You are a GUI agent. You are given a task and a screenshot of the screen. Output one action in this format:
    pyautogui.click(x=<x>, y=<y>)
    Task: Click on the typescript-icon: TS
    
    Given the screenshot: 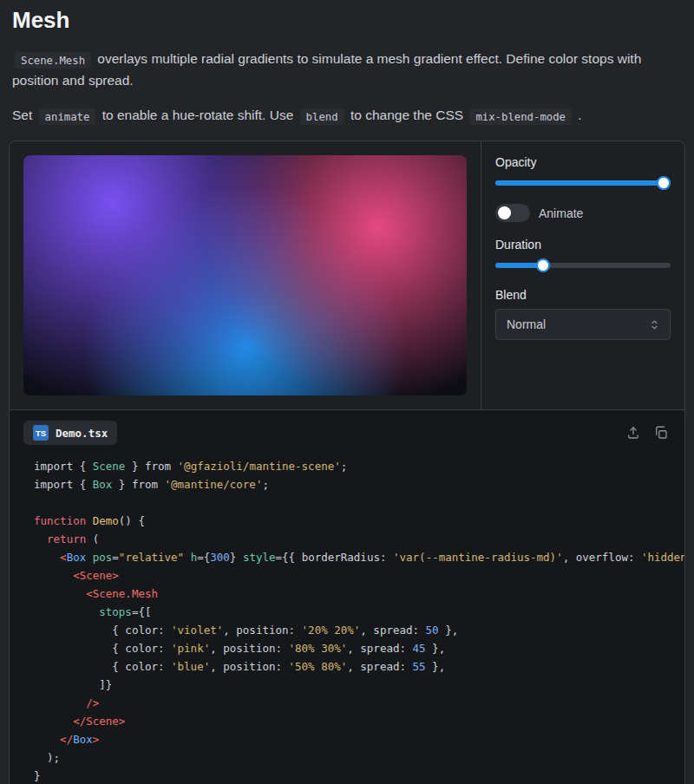 What is the action you would take?
    pyautogui.click(x=41, y=433)
    